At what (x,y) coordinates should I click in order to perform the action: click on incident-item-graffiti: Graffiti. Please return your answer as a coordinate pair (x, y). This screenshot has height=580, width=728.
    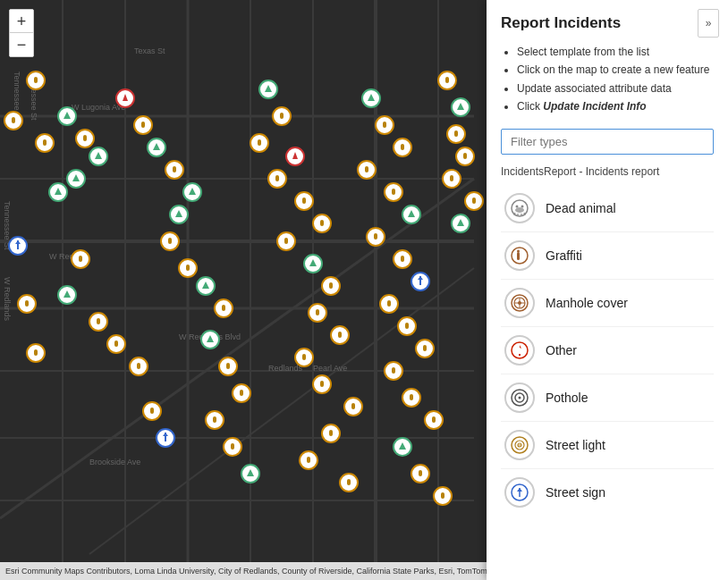
    Looking at the image, I should click on (607, 256).